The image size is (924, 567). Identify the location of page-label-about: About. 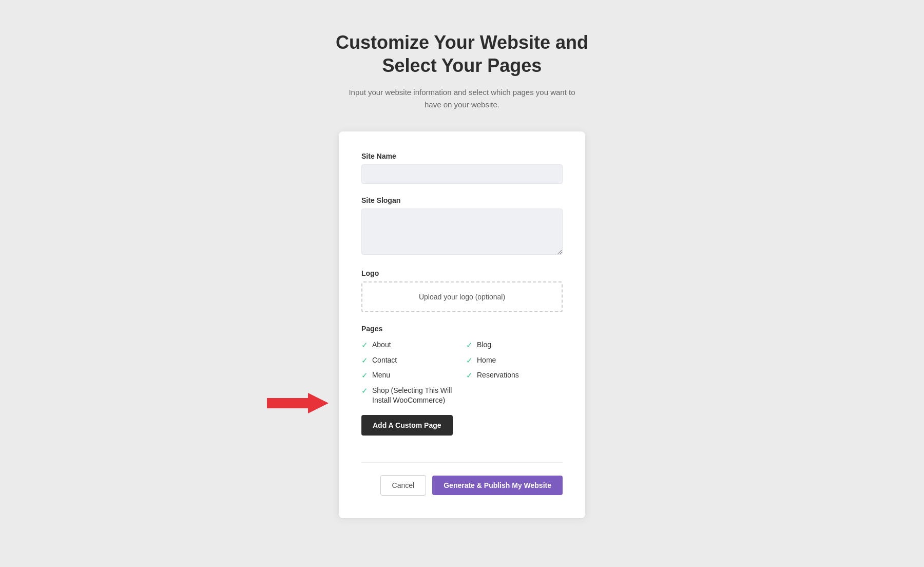
(382, 345).